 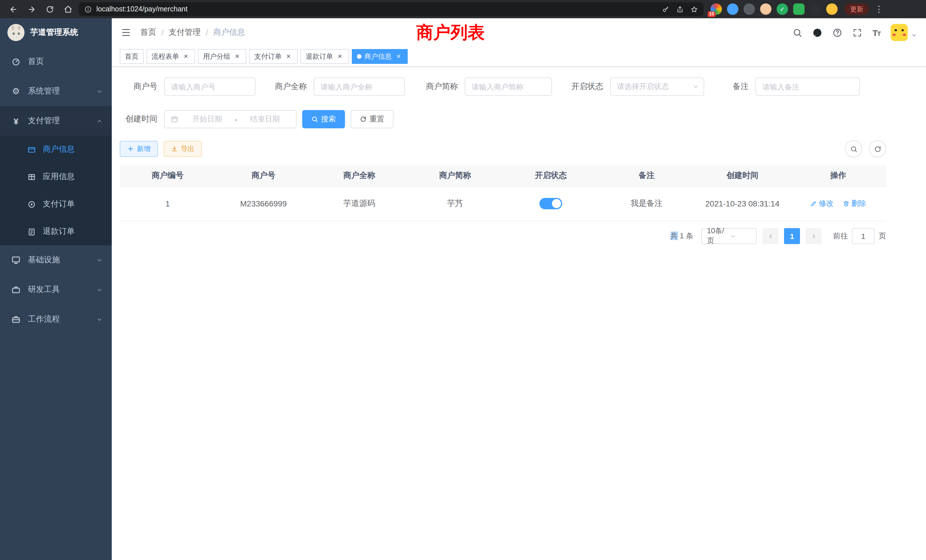 I want to click on next-page-button, so click(x=814, y=236).